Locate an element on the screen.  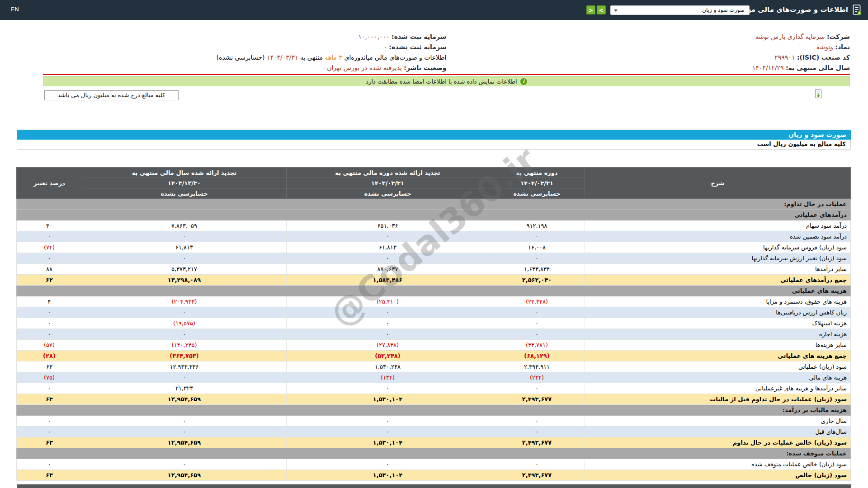
statement-row: هزینه های حقوق، دستمزد و مزایا(۲۴,۳۴۸)(۲… is located at coordinates (434, 302).